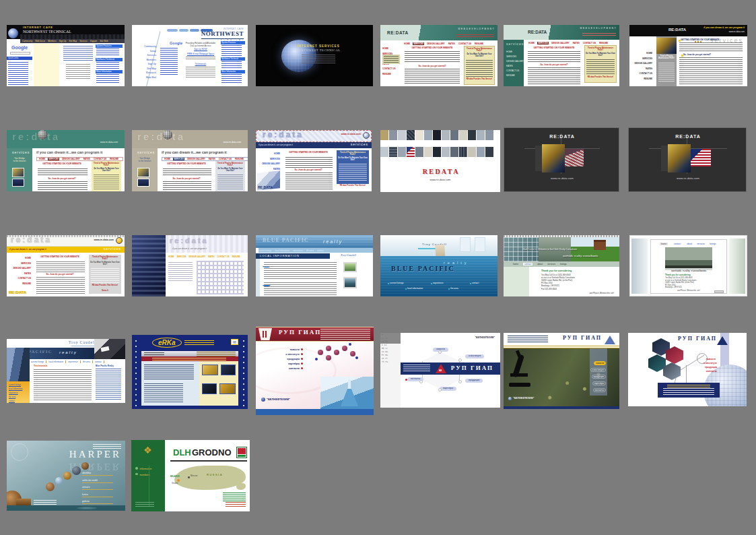 The width and height of the screenshot is (756, 535). I want to click on list-item: listings, so click(713, 244).